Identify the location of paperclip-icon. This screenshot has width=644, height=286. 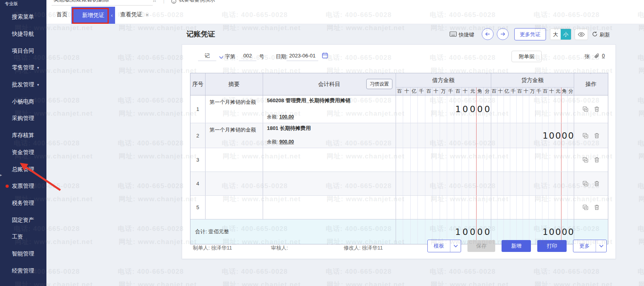
(597, 57).